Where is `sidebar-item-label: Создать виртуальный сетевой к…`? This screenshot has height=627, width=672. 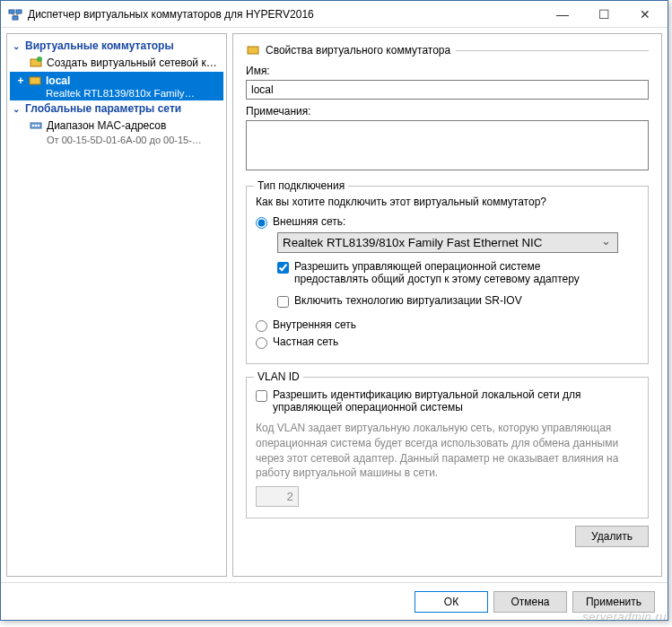
sidebar-item-label: Создать виртуальный сетевой к… is located at coordinates (132, 63).